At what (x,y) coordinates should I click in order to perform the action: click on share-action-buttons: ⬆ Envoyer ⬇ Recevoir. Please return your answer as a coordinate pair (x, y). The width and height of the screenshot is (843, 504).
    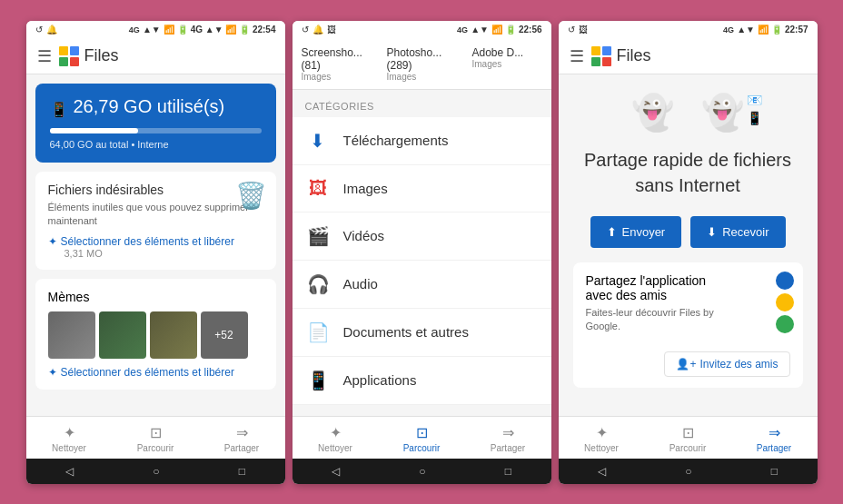
    Looking at the image, I should click on (689, 232).